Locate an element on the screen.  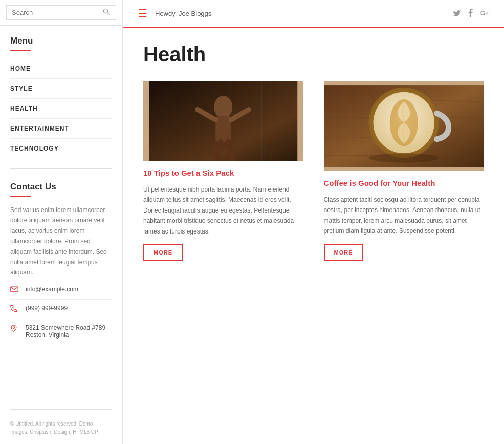
article-card-2: Coffee is Good for Your Health Class apt… is located at coordinates (404, 171).